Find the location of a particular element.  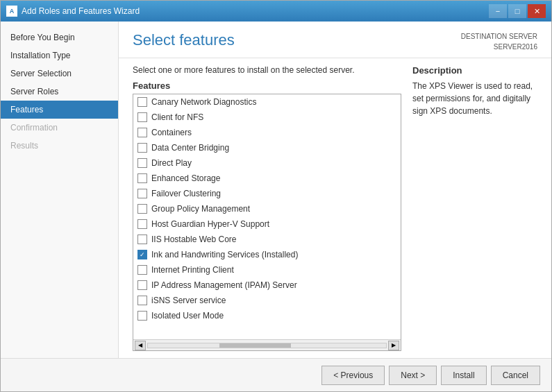

feature-item: ✓Ink and Handwriting Services (Installed… is located at coordinates (267, 255).